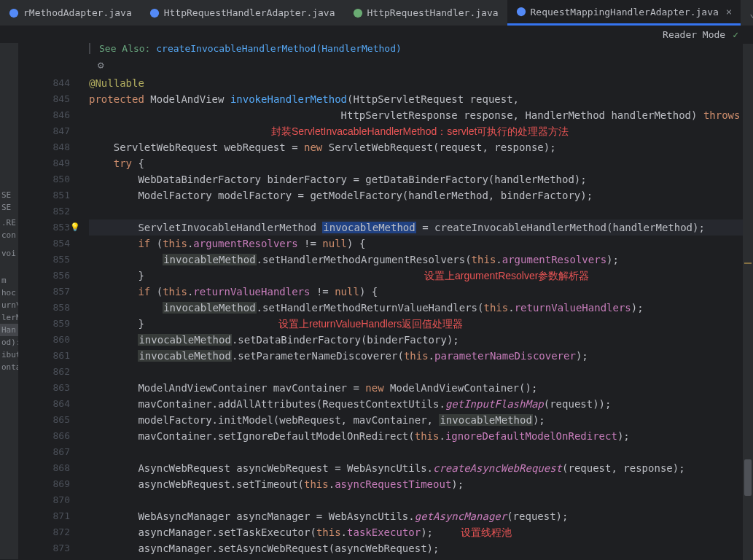 The width and height of the screenshot is (753, 560). What do you see at coordinates (44, 228) in the screenshot?
I see `line-number: 853` at bounding box center [44, 228].